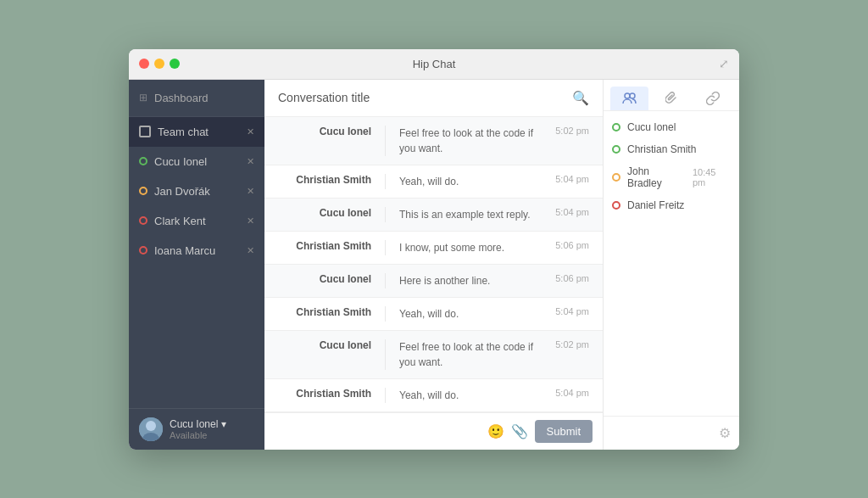 The image size is (868, 498). I want to click on sidebar-item-team-chat: Team chat ✕, so click(197, 132).